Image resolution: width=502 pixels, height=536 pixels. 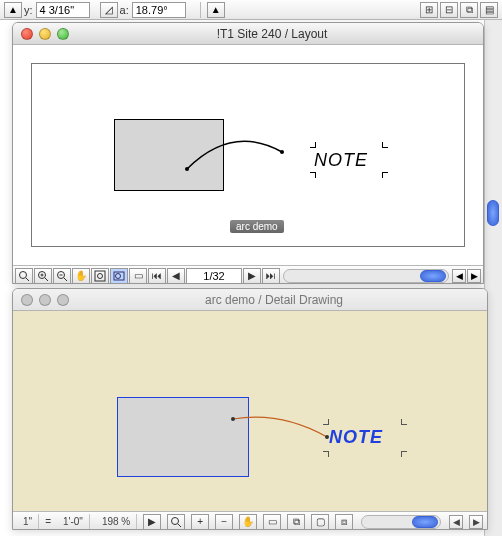 I want to click on top-info-bar: ▲ y: 4 3/16" ◿ a: 18.79° ▲ ⊞ ⊟ ⧉ ▤, so click(x=251, y=10).